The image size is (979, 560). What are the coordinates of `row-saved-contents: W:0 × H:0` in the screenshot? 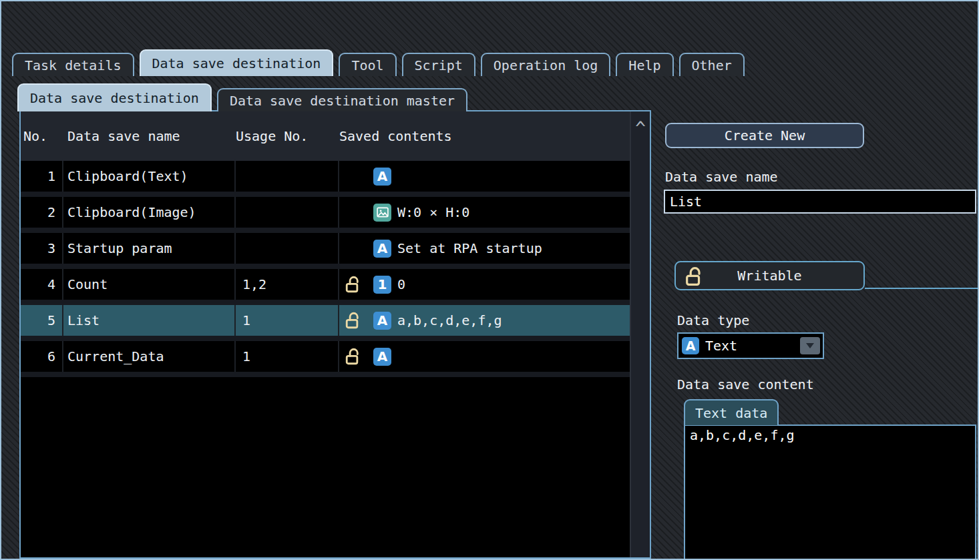 It's located at (485, 212).